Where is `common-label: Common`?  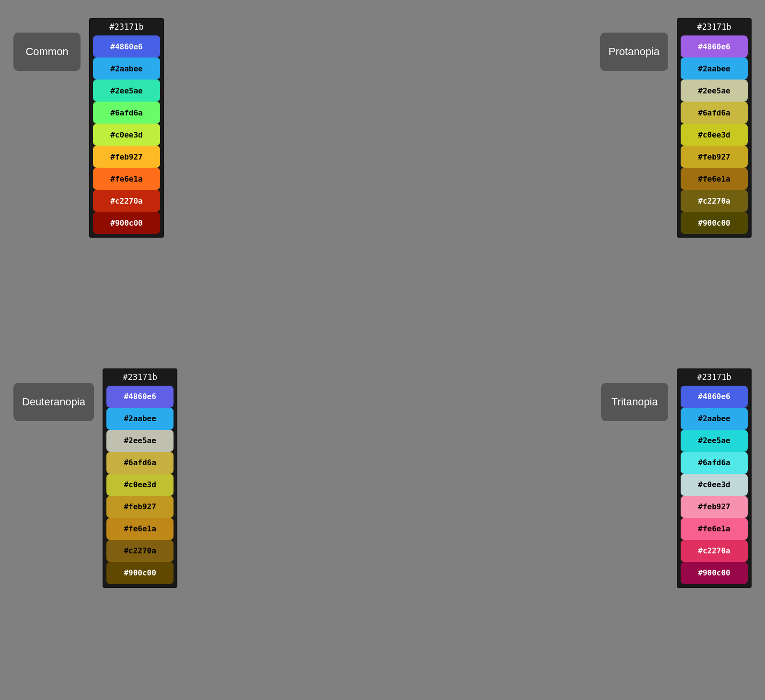
common-label: Common is located at coordinates (47, 52).